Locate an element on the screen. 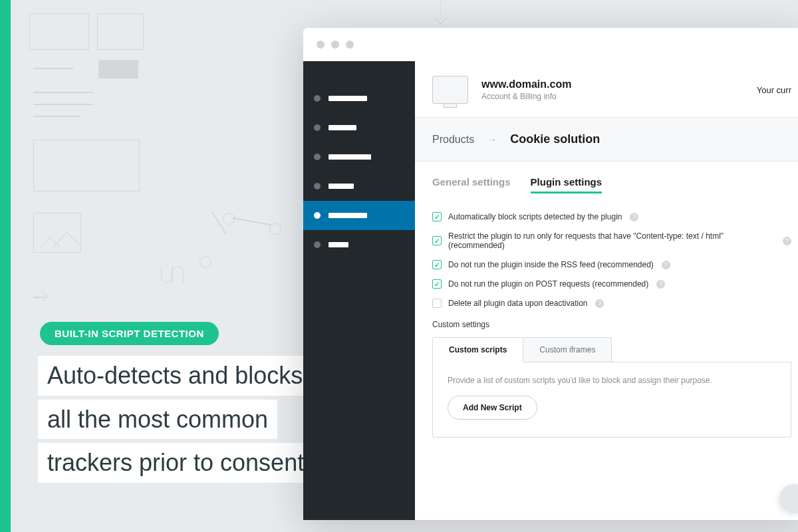 This screenshot has width=798, height=532. promo-headline: Auto-detects and blocks all the most com… is located at coordinates (176, 422).